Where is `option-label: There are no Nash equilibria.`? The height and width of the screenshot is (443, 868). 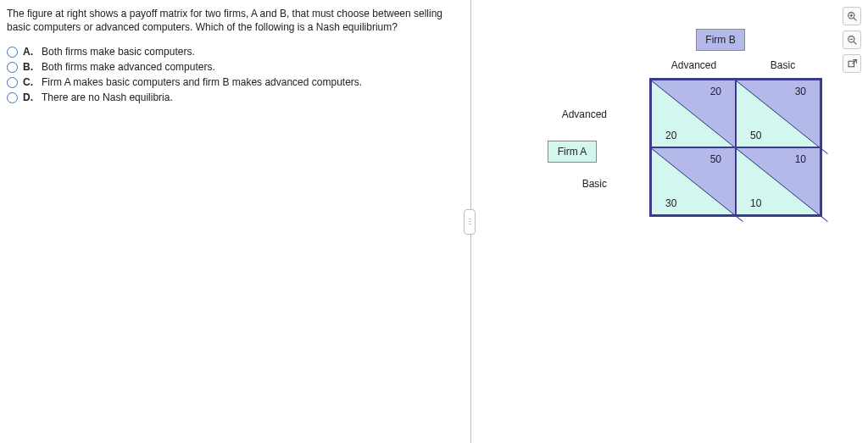
option-label: There are no Nash equilibria. is located at coordinates (107, 97).